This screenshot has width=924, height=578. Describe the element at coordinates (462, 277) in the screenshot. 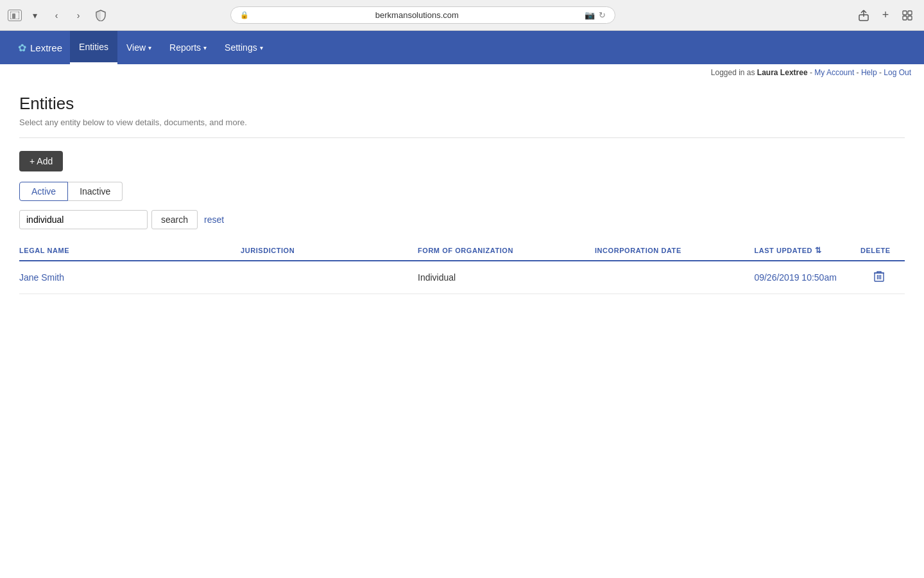

I see `table-row: Jane Smith Individual 09/26/2019 10:50am` at that location.